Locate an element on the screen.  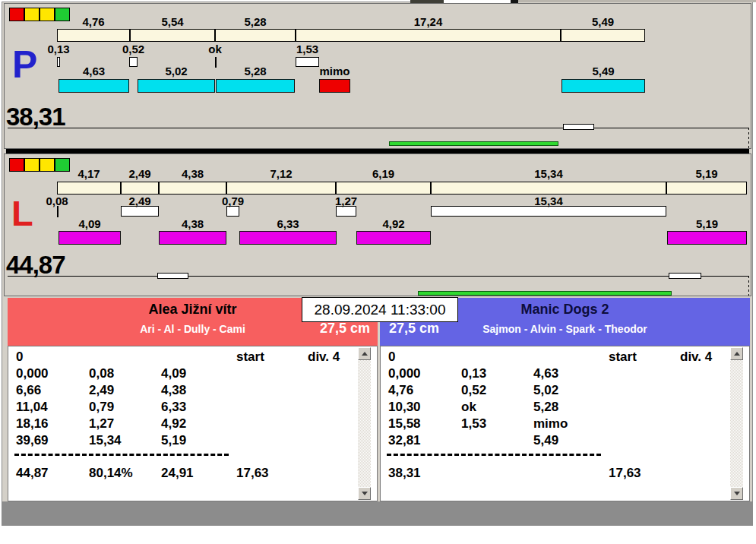
table-cell: 5,49 is located at coordinates (546, 441).